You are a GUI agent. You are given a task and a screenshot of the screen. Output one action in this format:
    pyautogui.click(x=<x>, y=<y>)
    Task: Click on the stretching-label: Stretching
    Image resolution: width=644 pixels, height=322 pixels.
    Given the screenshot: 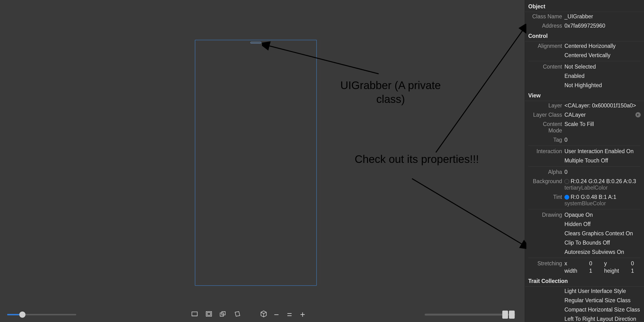 What is the action you would take?
    pyautogui.click(x=546, y=264)
    